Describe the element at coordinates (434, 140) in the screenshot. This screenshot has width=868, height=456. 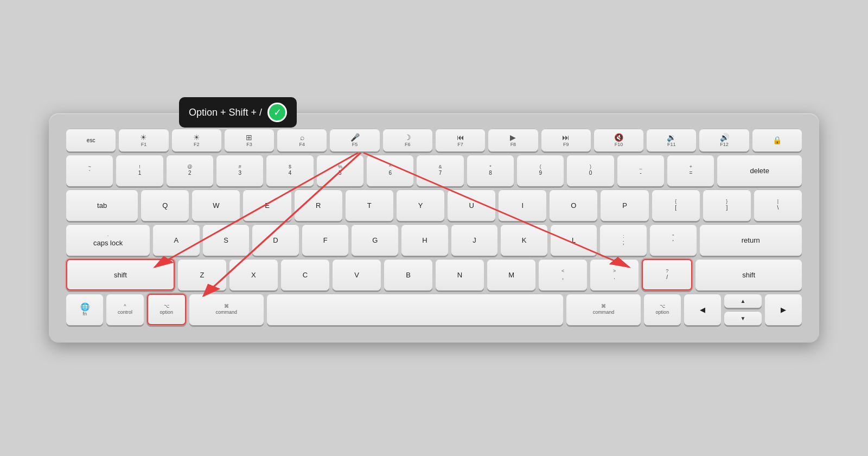
I see `fn-row: esc ☀ F1 ☀ F2 ⊞ F3 ⌕ F4 🎤 F5` at that location.